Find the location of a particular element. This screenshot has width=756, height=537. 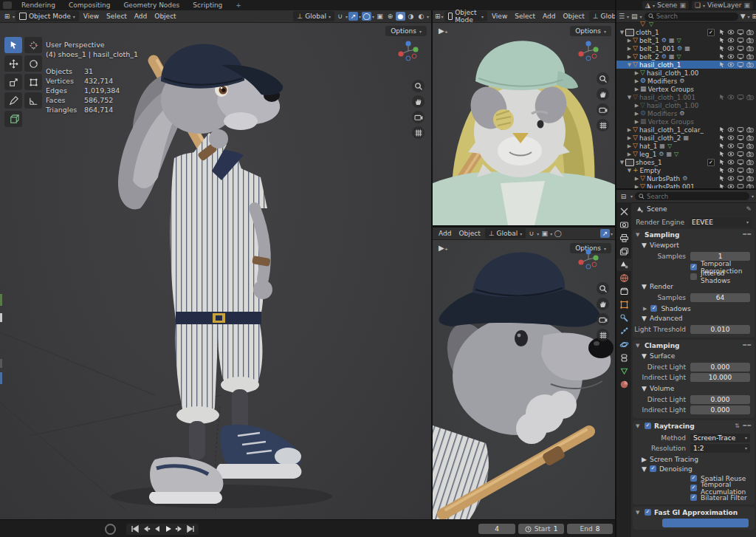

outliner-row-nurbspath: ▶▽NurbsPath⚙ is located at coordinates (687, 179).